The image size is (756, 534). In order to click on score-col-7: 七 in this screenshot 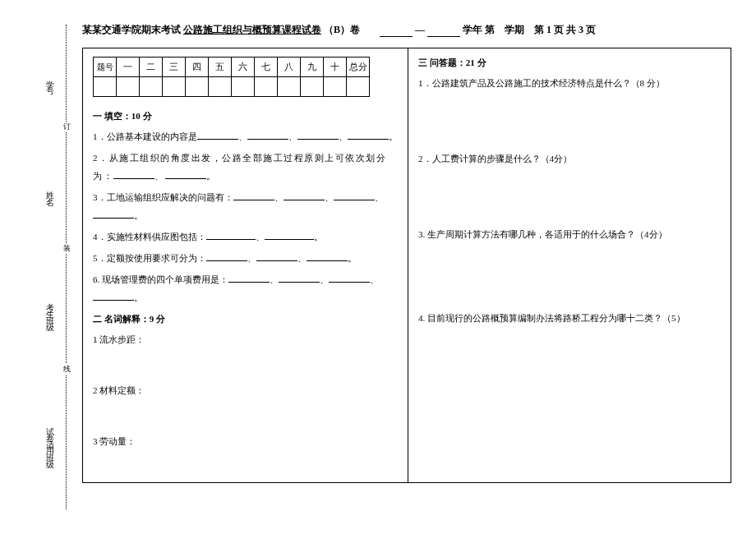, I will do `click(266, 67)`.